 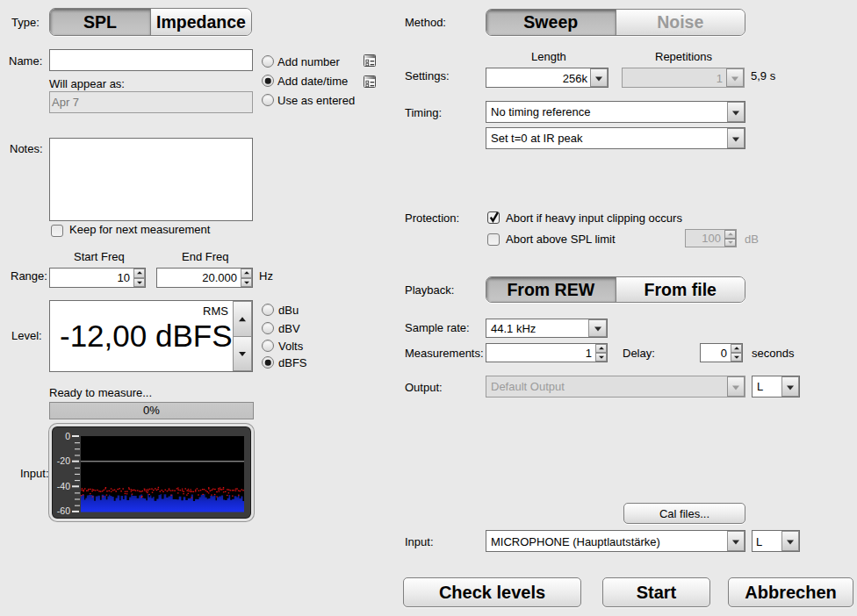 I want to click on svg-text: -40, so click(x=63, y=486).